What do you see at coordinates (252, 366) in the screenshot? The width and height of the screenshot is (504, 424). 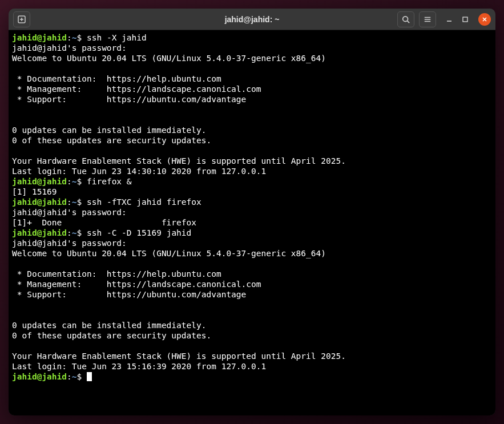 I see `terminal-line: Last login: Tue Jun 23 15:16:39 2020 fro…` at bounding box center [252, 366].